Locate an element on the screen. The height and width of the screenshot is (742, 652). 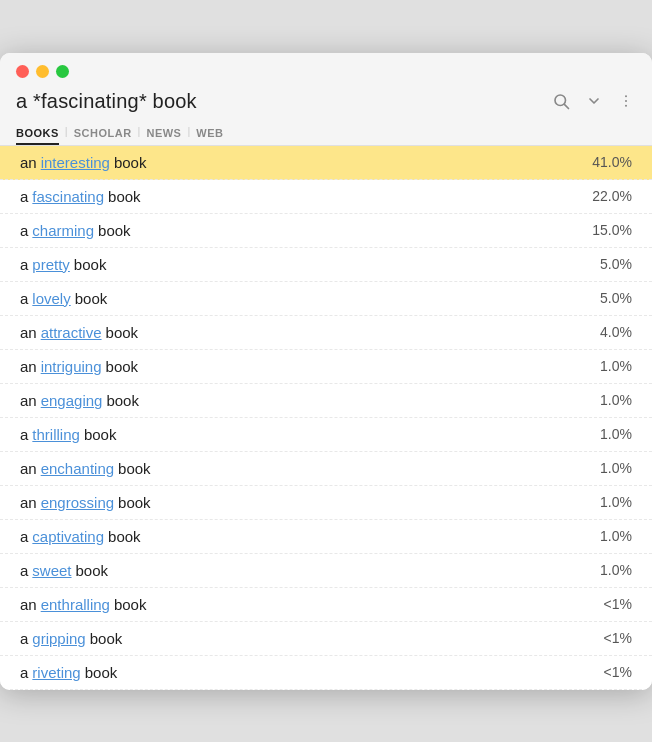
result-keyword: lovely is located at coordinates (51, 298).